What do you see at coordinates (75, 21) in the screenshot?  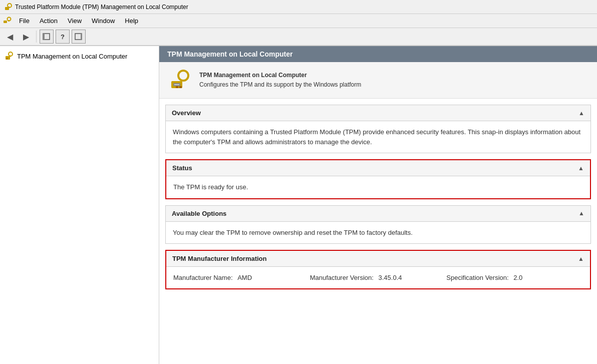 I see `menu-view: View` at bounding box center [75, 21].